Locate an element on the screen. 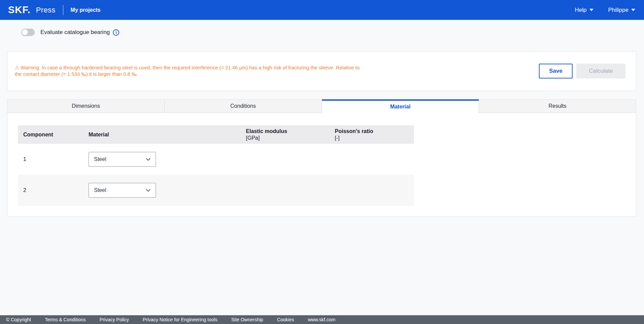 The width and height of the screenshot is (644, 324). app-name: Press is located at coordinates (46, 10).